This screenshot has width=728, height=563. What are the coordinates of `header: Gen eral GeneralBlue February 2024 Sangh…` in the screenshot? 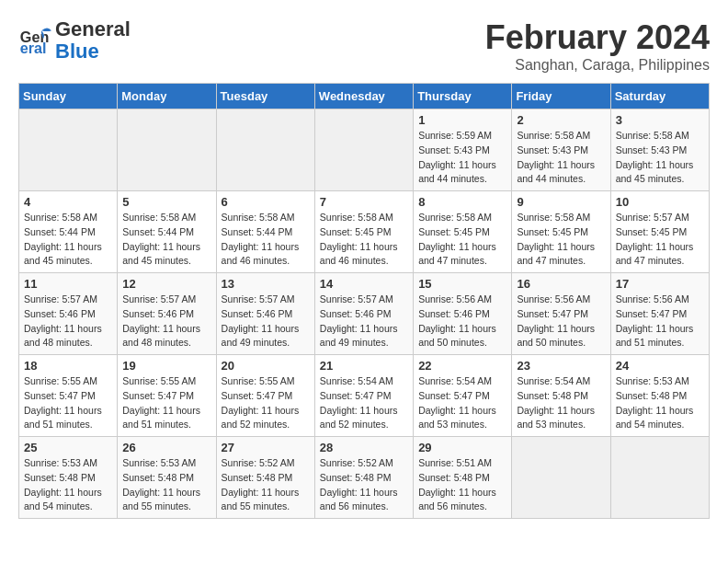 It's located at (364, 46).